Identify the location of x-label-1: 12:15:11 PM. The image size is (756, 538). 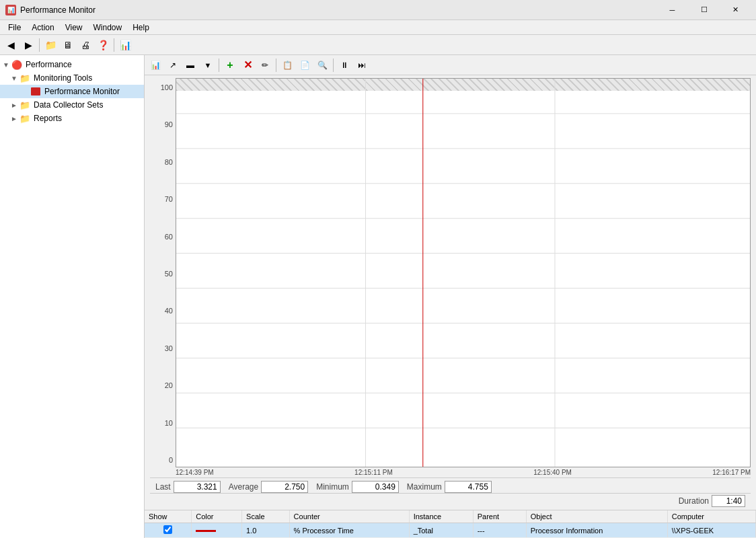
(374, 472).